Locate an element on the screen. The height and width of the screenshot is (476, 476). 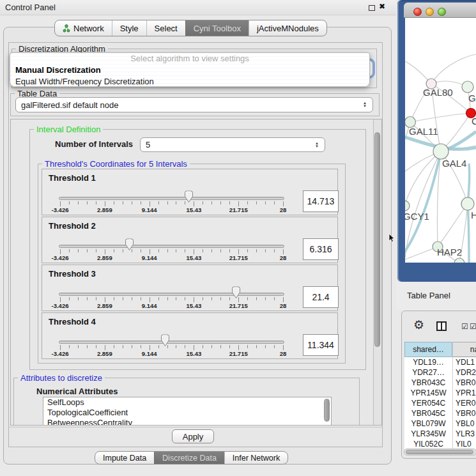
table-cell-shared-name: YBL079W is located at coordinates (428, 424).